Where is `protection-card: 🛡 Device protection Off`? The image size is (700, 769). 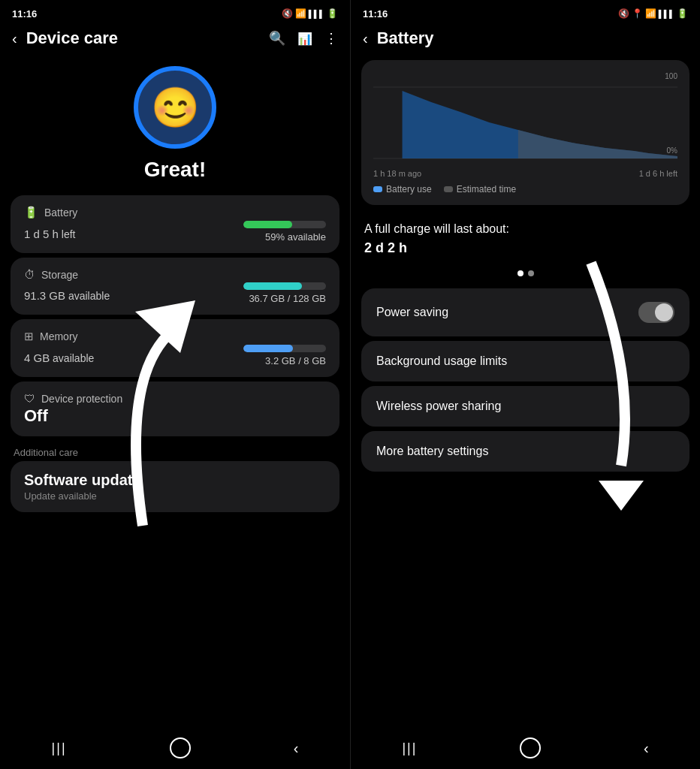
protection-card: 🛡 Device protection Off is located at coordinates (175, 409).